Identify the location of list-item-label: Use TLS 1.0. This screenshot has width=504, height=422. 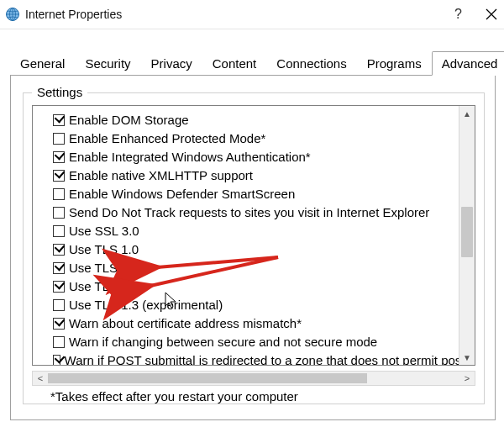
(104, 250).